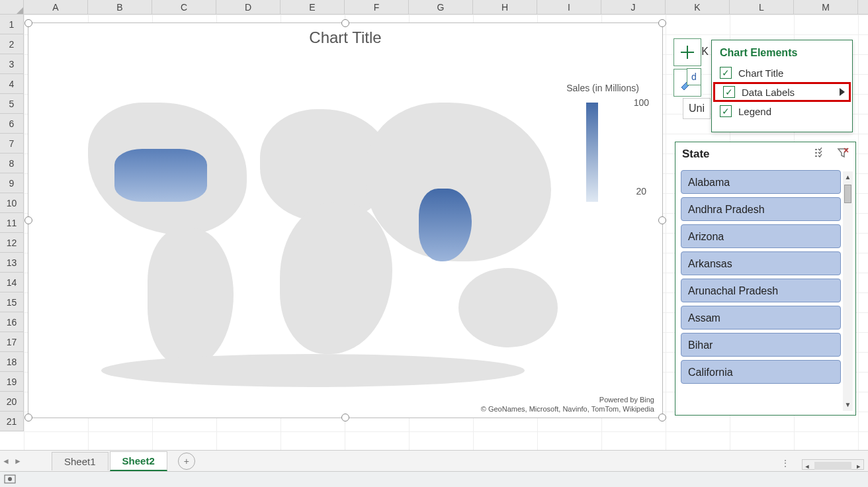 This screenshot has height=487, width=868. Describe the element at coordinates (786, 463) in the screenshot. I see `tab-options-icon: ⋮` at that location.